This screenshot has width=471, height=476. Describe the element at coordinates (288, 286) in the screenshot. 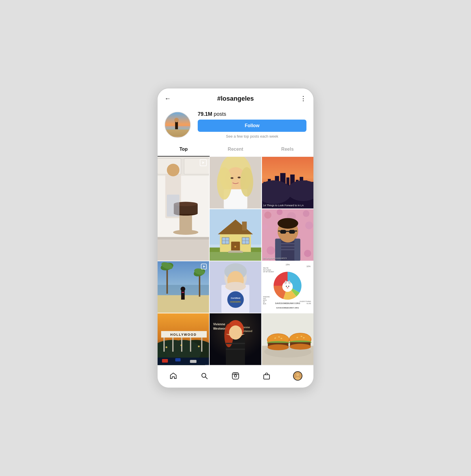

I see `pie-chart-svg` at that location.